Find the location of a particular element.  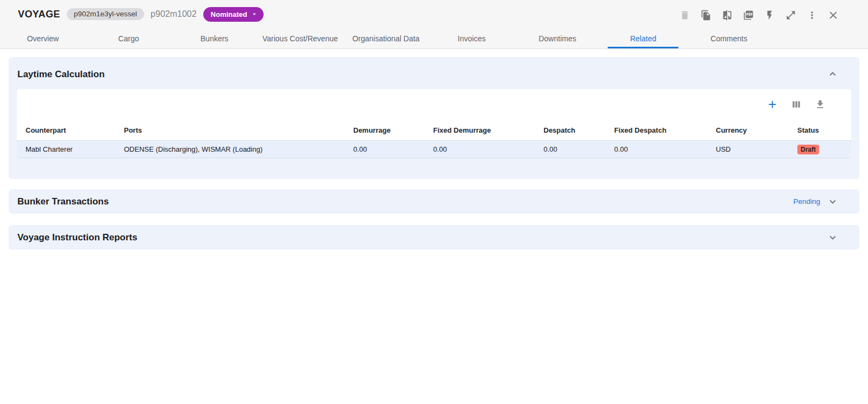

page-title: VOYAGE is located at coordinates (39, 14).